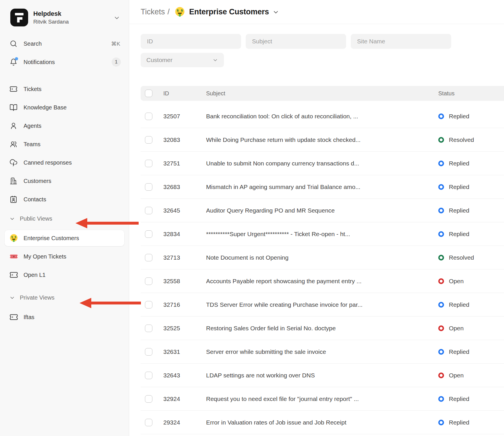  What do you see at coordinates (182, 60) in the screenshot?
I see `customer-filter-dropdown: Customer` at bounding box center [182, 60].